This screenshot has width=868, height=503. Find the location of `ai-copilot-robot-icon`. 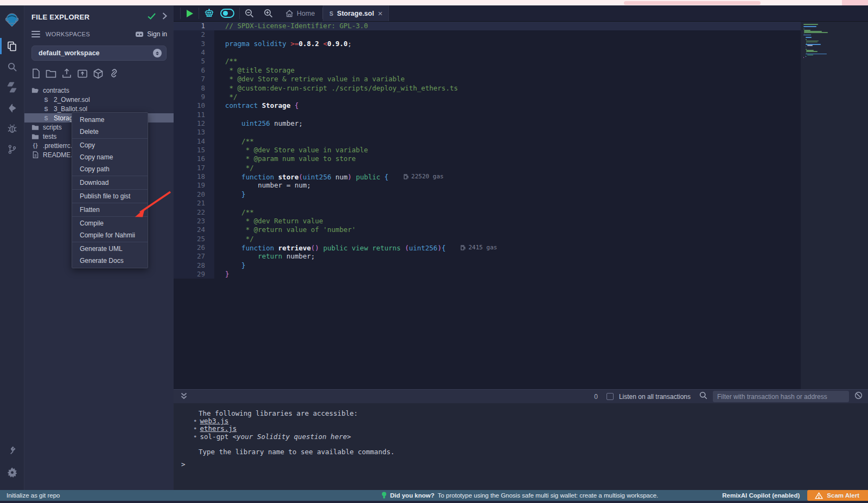

ai-copilot-robot-icon is located at coordinates (209, 13).